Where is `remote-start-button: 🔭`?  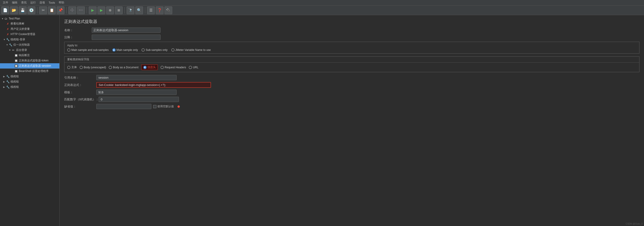
remote-start-button: 🔭 is located at coordinates (130, 10).